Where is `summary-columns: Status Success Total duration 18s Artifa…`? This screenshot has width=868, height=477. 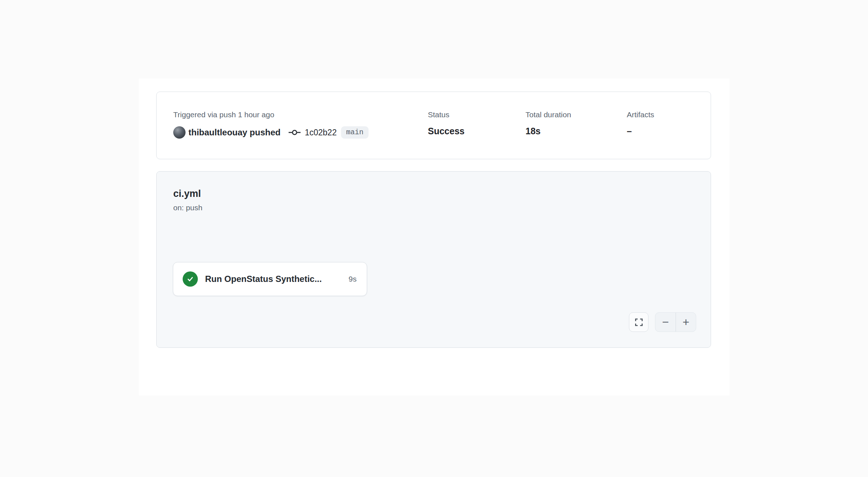 summary-columns: Status Success Total duration 18s Artifa… is located at coordinates (541, 135).